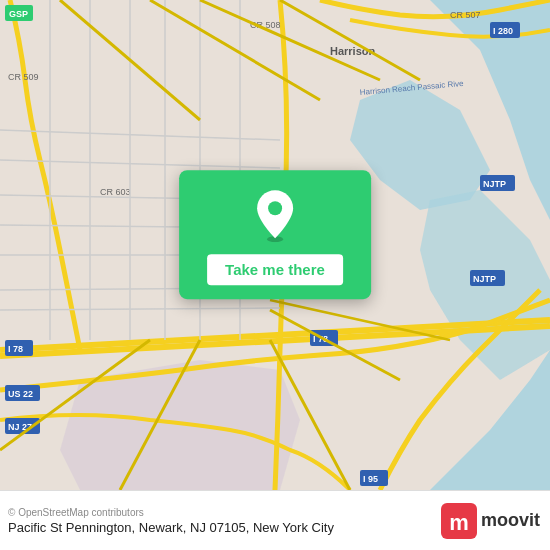 The width and height of the screenshot is (550, 550). I want to click on take-me-there-button: Take me there, so click(275, 270).